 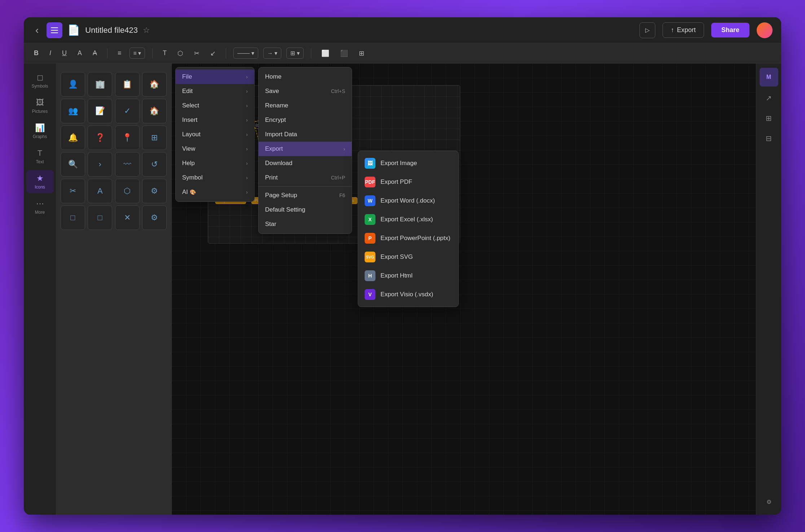 What do you see at coordinates (215, 106) in the screenshot?
I see `select-menu-item: Select ›` at bounding box center [215, 106].